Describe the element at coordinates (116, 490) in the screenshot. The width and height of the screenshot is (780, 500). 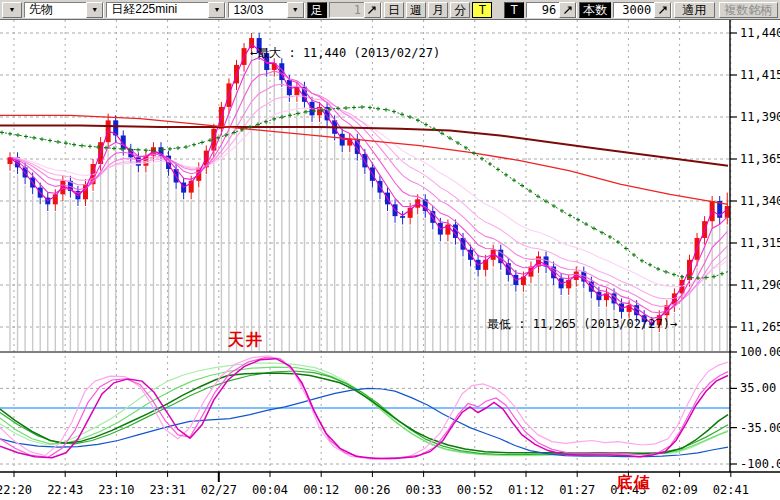
I see `svg-text: 23:10` at that location.